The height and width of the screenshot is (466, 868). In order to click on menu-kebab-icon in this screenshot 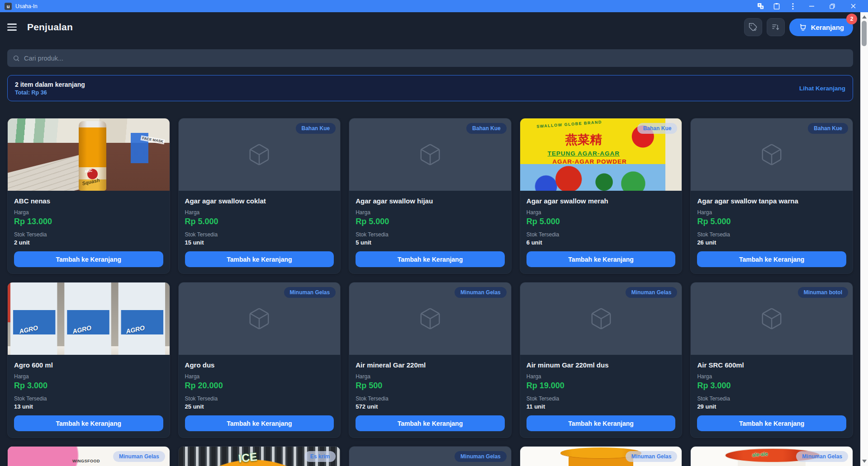, I will do `click(793, 6)`.